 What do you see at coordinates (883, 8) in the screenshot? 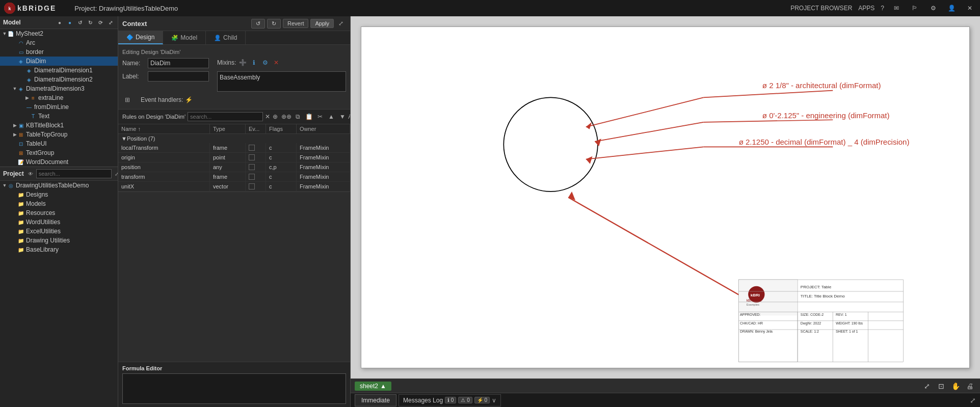
I see `help-link: ?` at bounding box center [883, 8].